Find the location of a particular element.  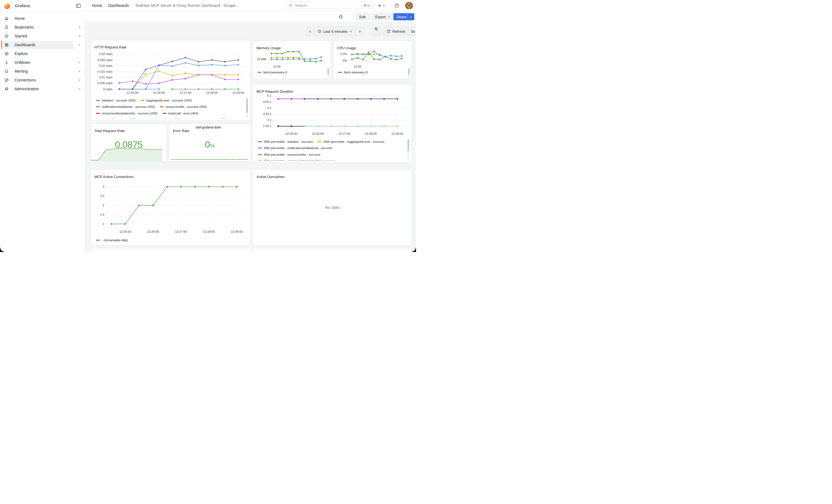

time-forward-button is located at coordinates (360, 31).